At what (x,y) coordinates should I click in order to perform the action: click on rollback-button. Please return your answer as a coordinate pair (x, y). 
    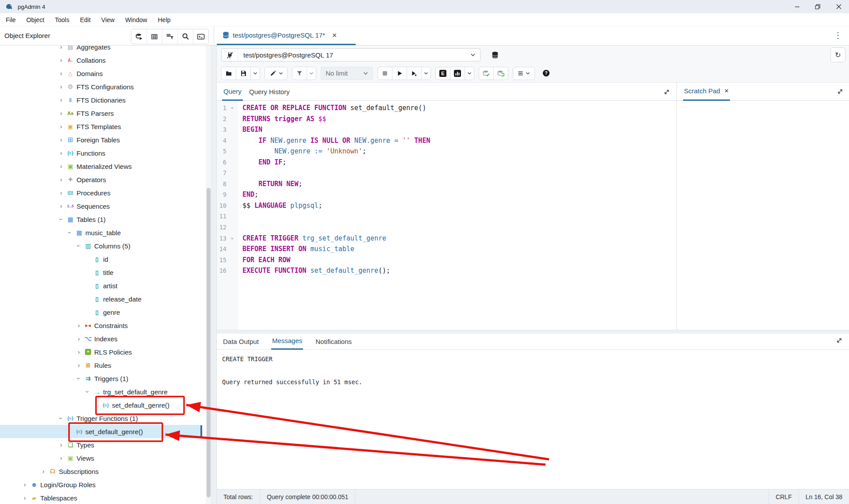
    Looking at the image, I should click on (501, 73).